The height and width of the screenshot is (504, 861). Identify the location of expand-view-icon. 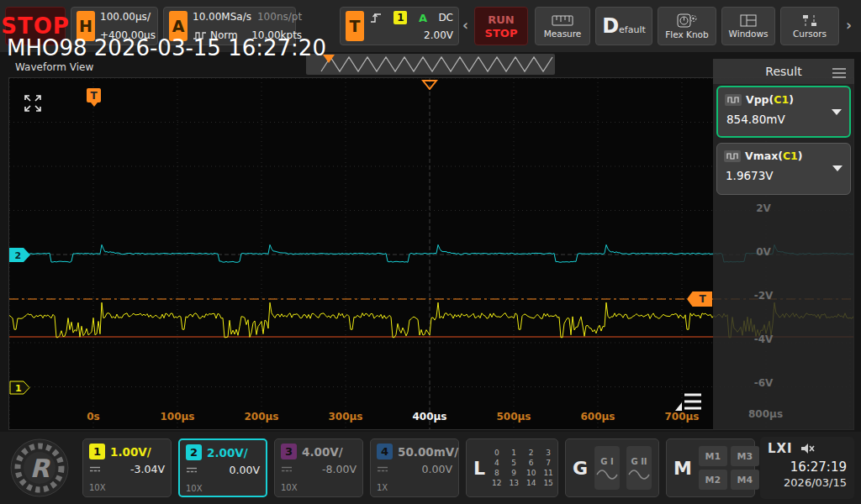
(33, 103).